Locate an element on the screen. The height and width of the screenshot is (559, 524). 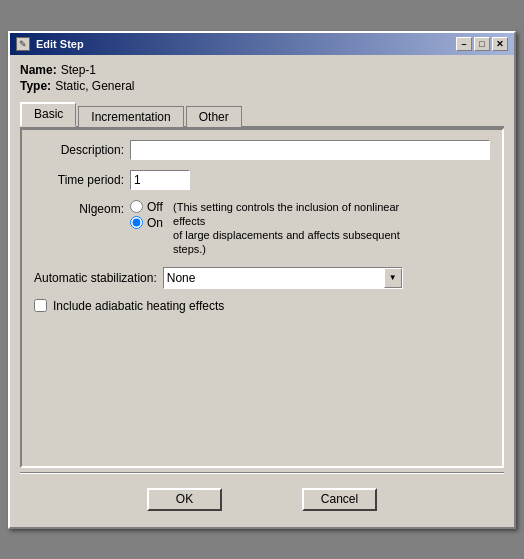
time-period-label: Time period: is located at coordinates (79, 180).